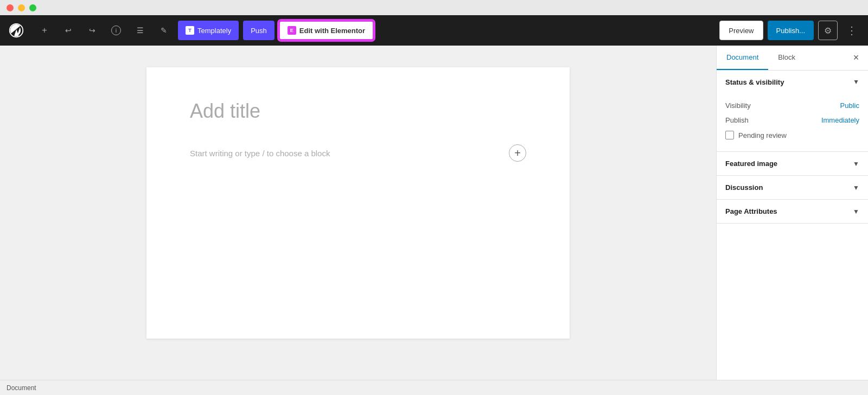 This screenshot has width=868, height=395. What do you see at coordinates (358, 111) in the screenshot?
I see `post-title-input` at bounding box center [358, 111].